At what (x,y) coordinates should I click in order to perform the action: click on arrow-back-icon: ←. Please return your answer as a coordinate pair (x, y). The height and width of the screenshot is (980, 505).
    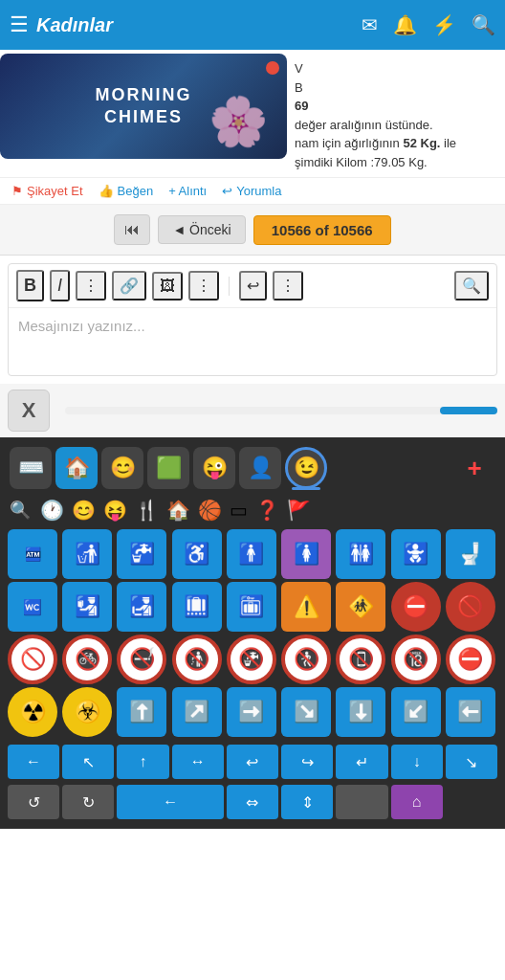
    Looking at the image, I should click on (170, 802).